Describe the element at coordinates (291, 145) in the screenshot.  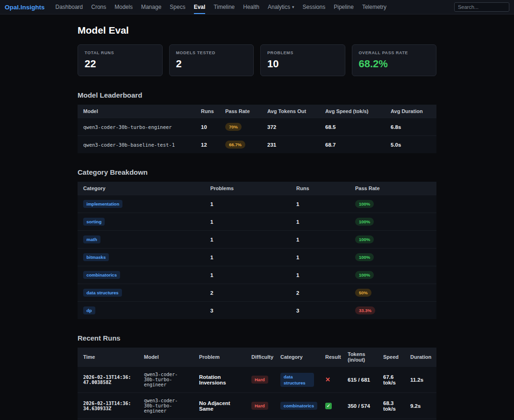
I see `avg-tokens-cell: 231` at that location.